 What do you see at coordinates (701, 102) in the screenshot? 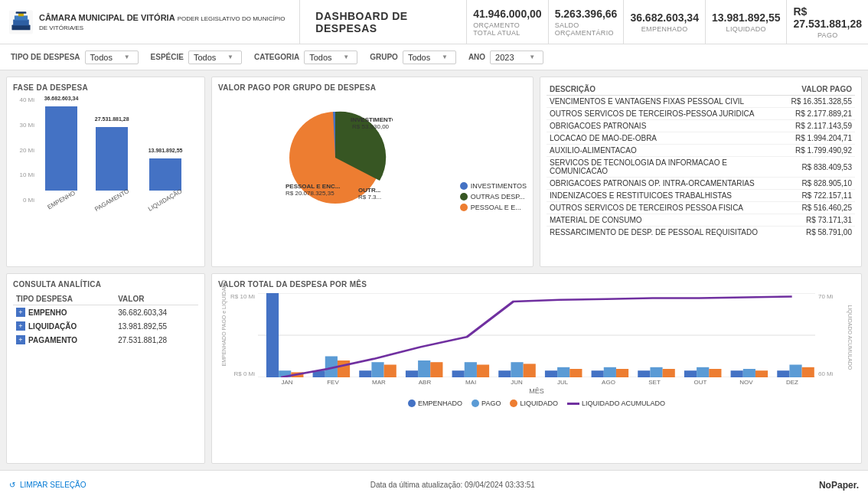
I see `table-row: VENCIMENTOS E VANTAGENS FIXAS PESSOAL CI…` at bounding box center [701, 102].